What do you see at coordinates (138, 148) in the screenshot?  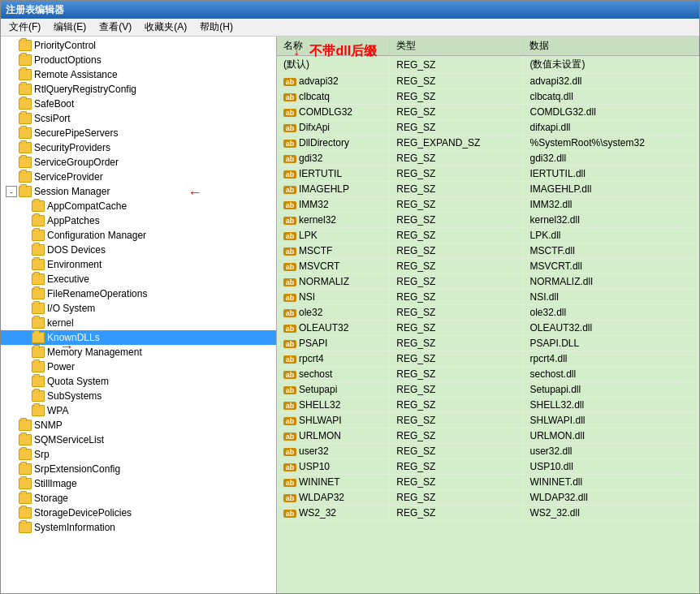 I see `tree-item: SecurityProviders` at bounding box center [138, 148].